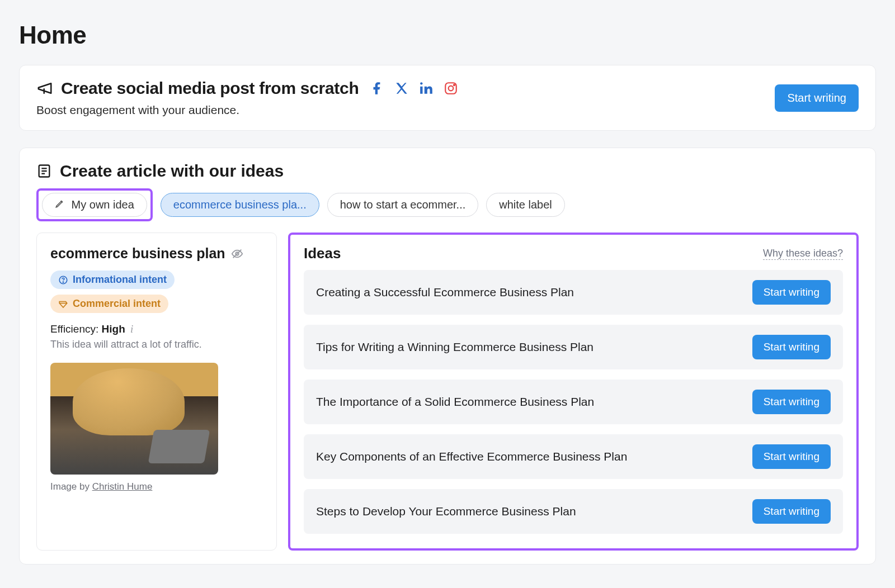  Describe the element at coordinates (403, 205) in the screenshot. I see `chip-how-to-start: how to start a ecommer...` at that location.